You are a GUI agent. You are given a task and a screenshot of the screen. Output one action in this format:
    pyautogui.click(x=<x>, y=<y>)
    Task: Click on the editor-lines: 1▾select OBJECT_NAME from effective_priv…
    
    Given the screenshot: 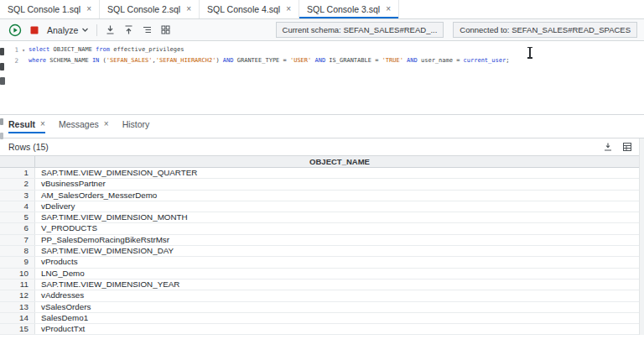 What is the action you would take?
    pyautogui.click(x=322, y=55)
    